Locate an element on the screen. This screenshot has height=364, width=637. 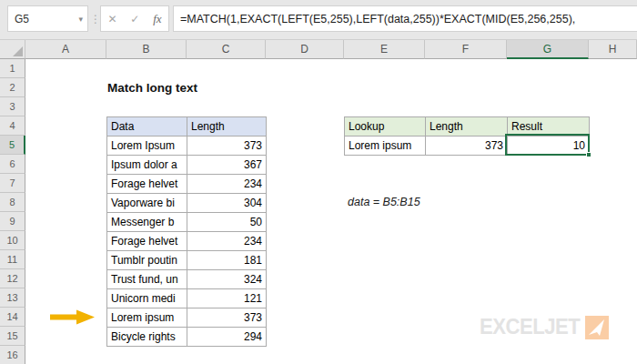
column-header-B: B is located at coordinates (147, 49).